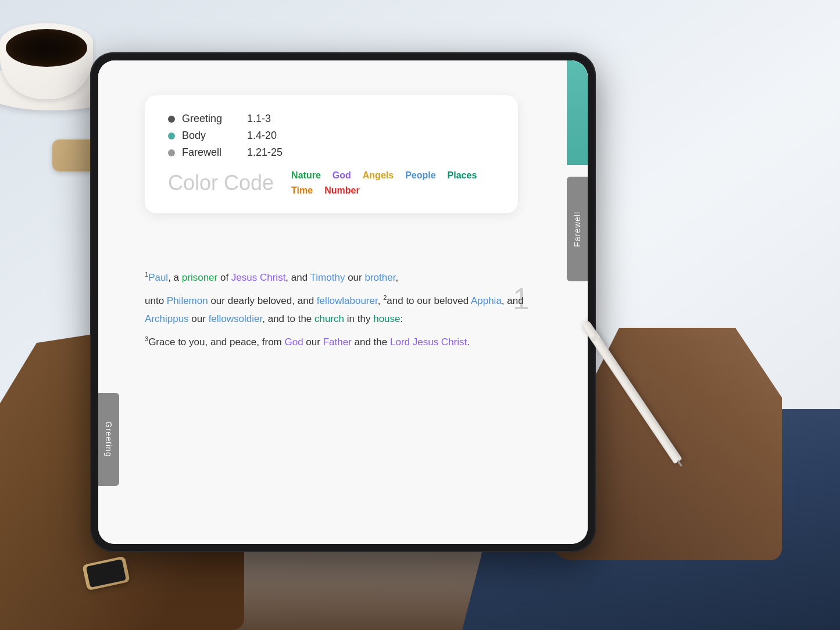  Describe the element at coordinates (348, 301) in the screenshot. I see `fellowlabourer-word: fellowlabourer` at that location.